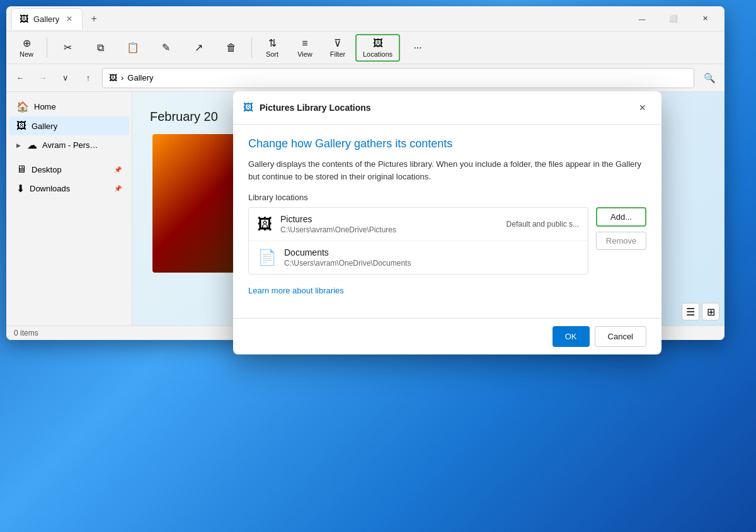  What do you see at coordinates (24, 19) in the screenshot?
I see `tab-icon: 🖼` at bounding box center [24, 19].